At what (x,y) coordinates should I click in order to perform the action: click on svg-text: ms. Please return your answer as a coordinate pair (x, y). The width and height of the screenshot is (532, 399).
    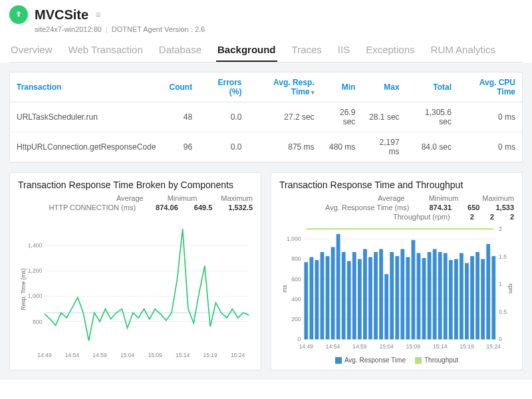
    Looking at the image, I should click on (285, 289).